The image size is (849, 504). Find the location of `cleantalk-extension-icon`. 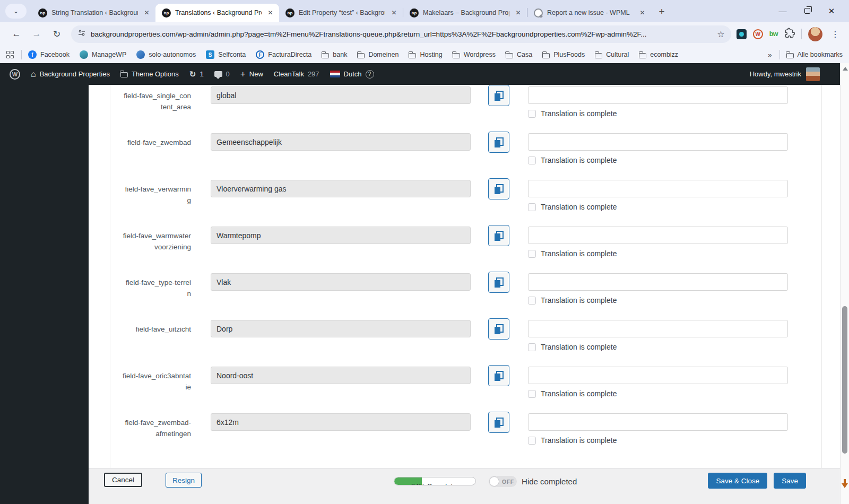

cleantalk-extension-icon is located at coordinates (742, 34).